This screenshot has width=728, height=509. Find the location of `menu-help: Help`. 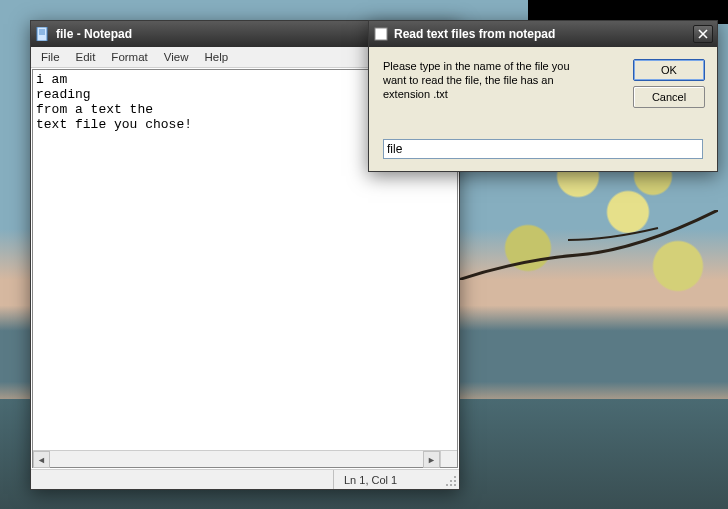

menu-help: Help is located at coordinates (217, 57).